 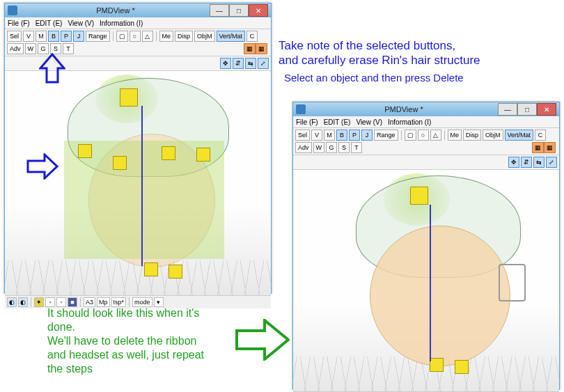 What do you see at coordinates (527, 109) in the screenshot?
I see `window-controls: — □ ✕` at bounding box center [527, 109].